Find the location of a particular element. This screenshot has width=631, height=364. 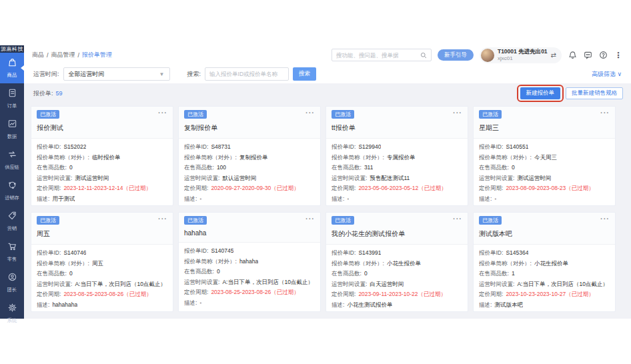

notification-bell-icon is located at coordinates (572, 55).